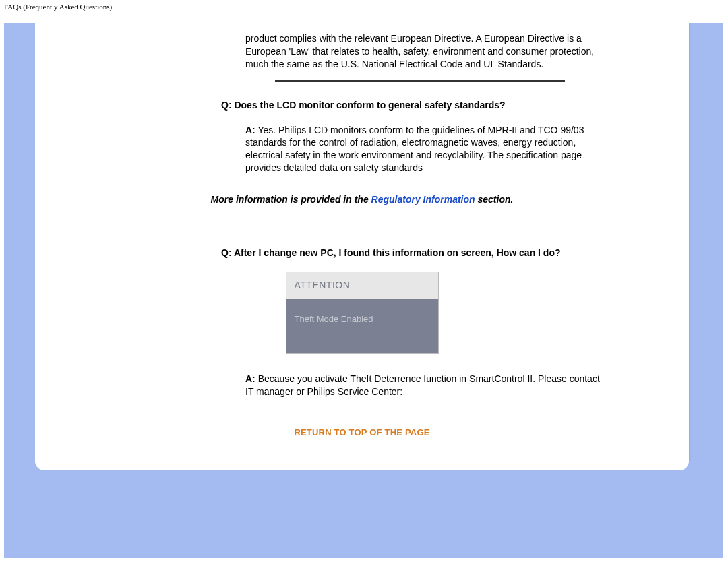 The height and width of the screenshot is (562, 728). What do you see at coordinates (423, 253) in the screenshot?
I see `faq2-question: Q: After I change new PC, I found this i…` at bounding box center [423, 253].